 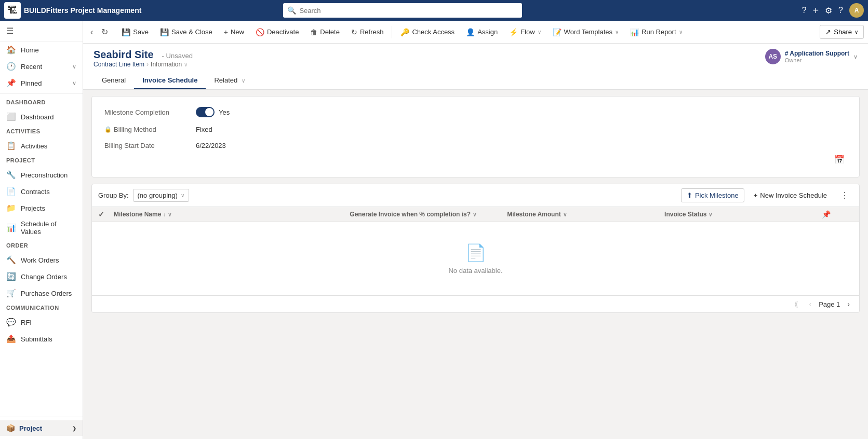 I want to click on toggle-control, so click(x=205, y=112).